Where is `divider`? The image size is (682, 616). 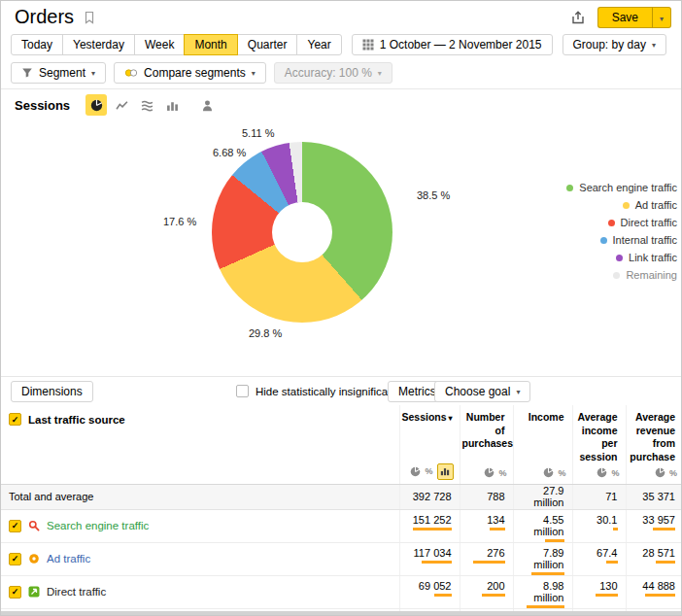
divider is located at coordinates (341, 89).